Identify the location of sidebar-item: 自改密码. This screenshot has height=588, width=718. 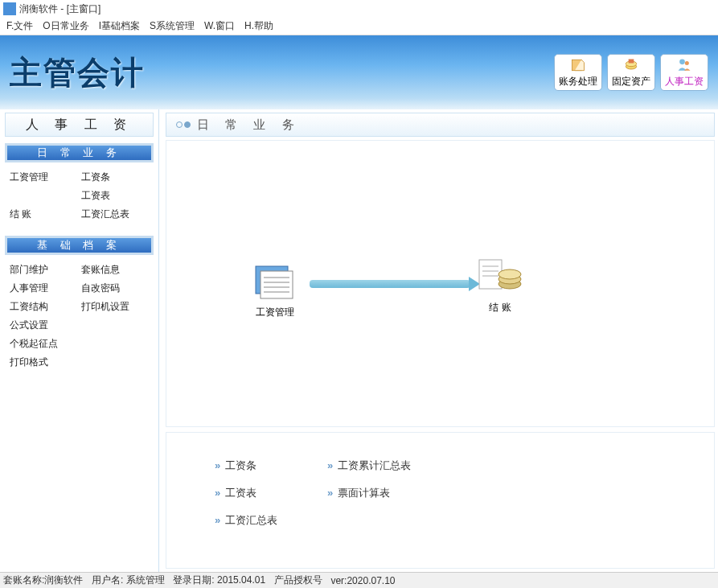
(116, 288).